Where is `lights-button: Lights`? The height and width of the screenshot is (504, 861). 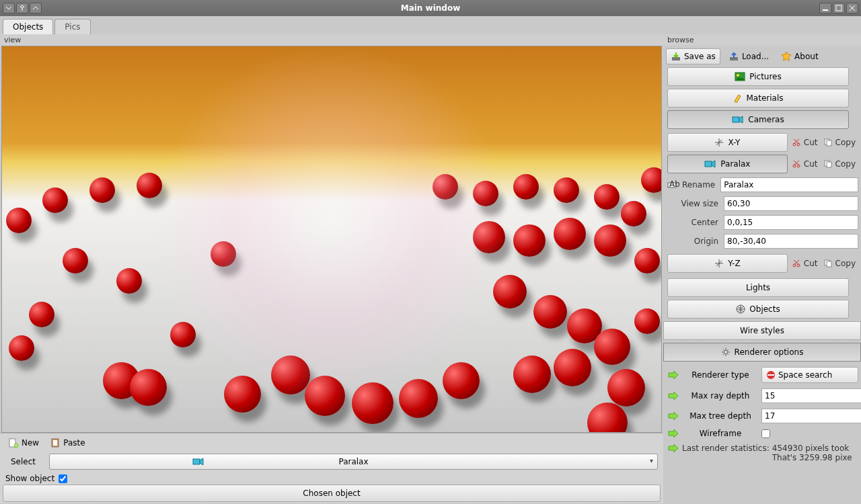 lights-button: Lights is located at coordinates (758, 288).